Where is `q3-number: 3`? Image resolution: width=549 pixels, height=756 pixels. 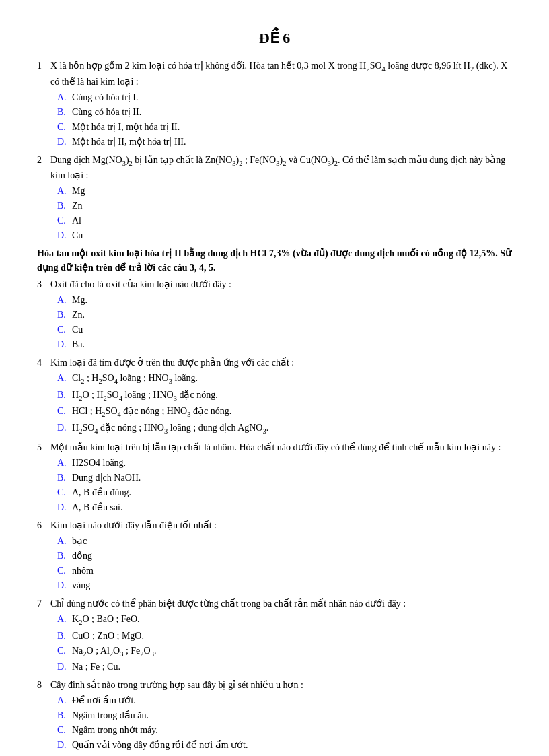
q3-number: 3 is located at coordinates (42, 284).